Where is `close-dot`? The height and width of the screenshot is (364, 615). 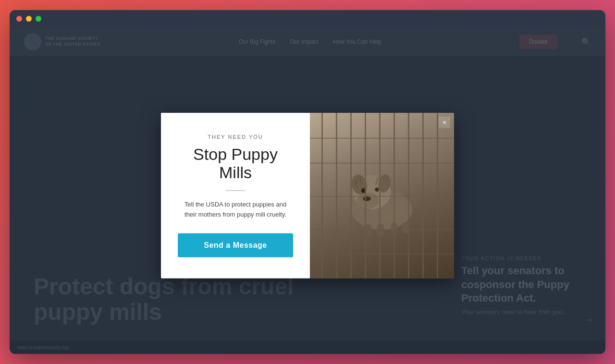
close-dot is located at coordinates (19, 19).